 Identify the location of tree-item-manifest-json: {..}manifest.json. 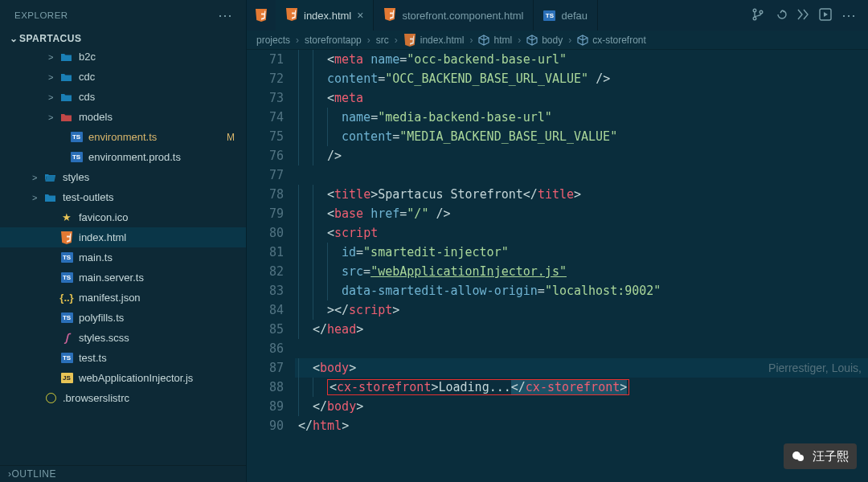
(123, 297).